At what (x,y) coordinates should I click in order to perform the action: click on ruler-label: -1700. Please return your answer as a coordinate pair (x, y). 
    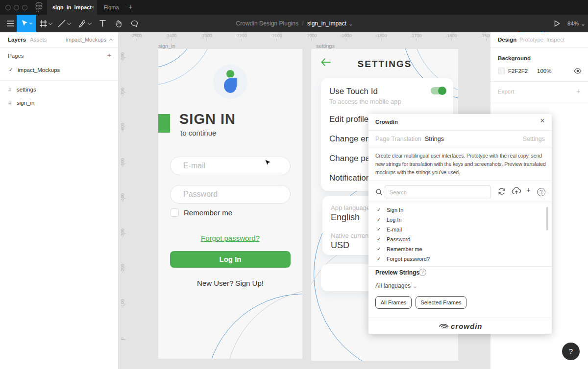
    Looking at the image, I should click on (416, 36).